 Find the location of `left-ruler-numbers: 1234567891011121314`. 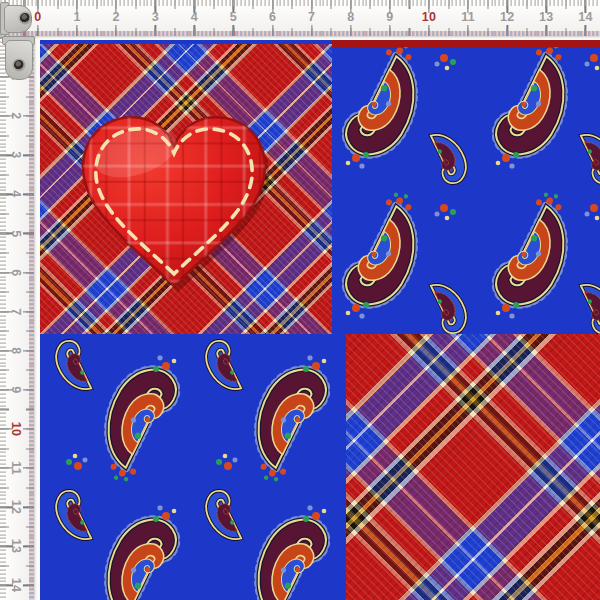

left-ruler-numbers: 1234567891011121314 is located at coordinates (17, 318).